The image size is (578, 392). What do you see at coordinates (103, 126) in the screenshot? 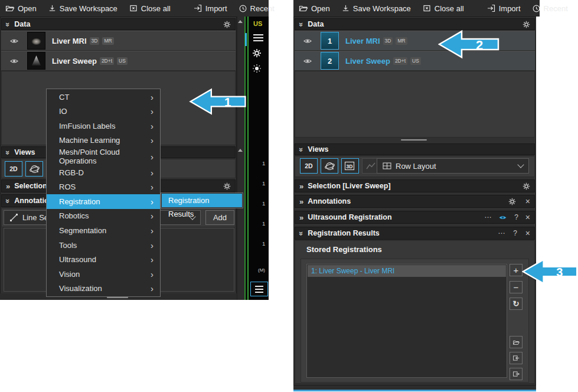
I see `menu-item-imfusion-labels: ImFusion Labels›` at bounding box center [103, 126].